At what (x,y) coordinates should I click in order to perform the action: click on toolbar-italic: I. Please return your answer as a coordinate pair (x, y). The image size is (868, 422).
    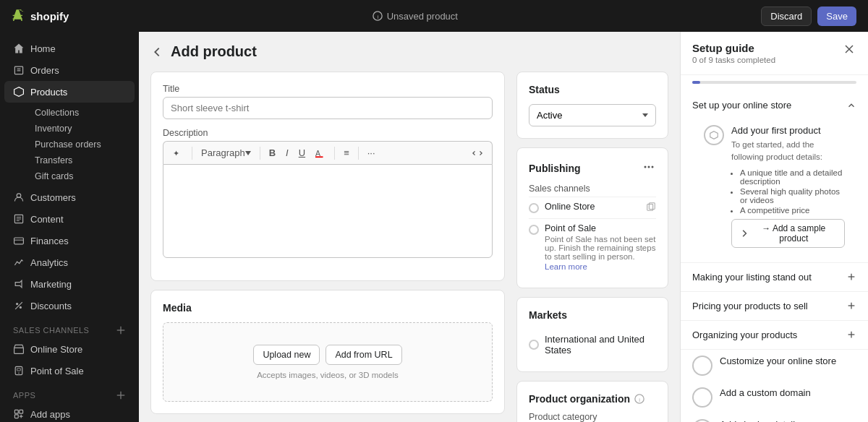
    Looking at the image, I should click on (287, 153).